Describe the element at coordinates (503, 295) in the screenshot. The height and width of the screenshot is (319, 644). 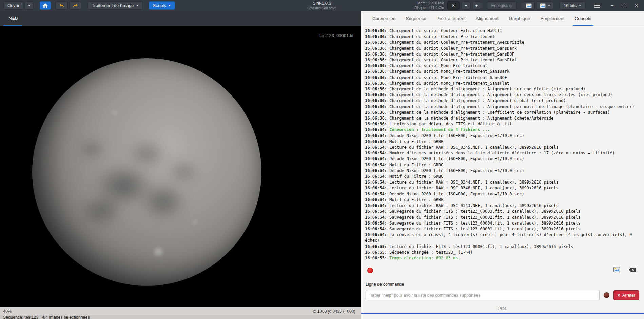
I see `command-row: × Arrêter` at that location.